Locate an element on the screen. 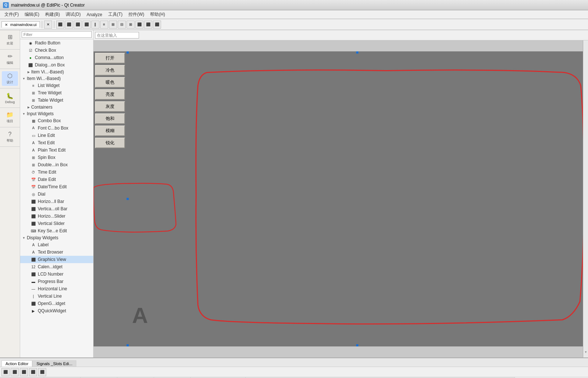 This screenshot has width=588, height=378. sidebar-btn-welcome: ⊞ 欢迎 is located at coordinates (10, 40).